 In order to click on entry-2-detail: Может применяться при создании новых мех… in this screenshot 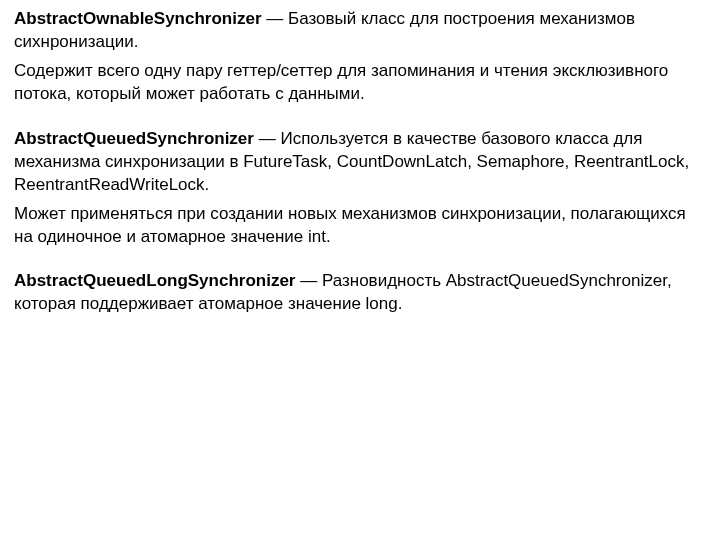, I will do `click(360, 226)`.